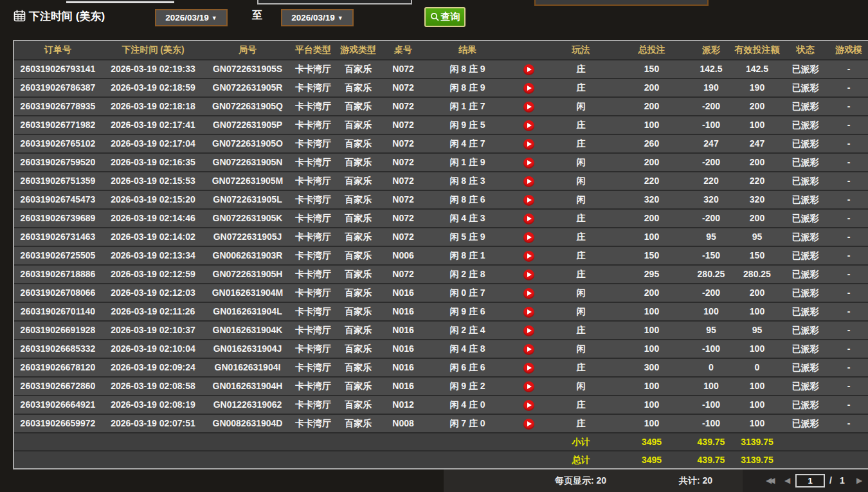  I want to click on total-bet: 150, so click(652, 68).